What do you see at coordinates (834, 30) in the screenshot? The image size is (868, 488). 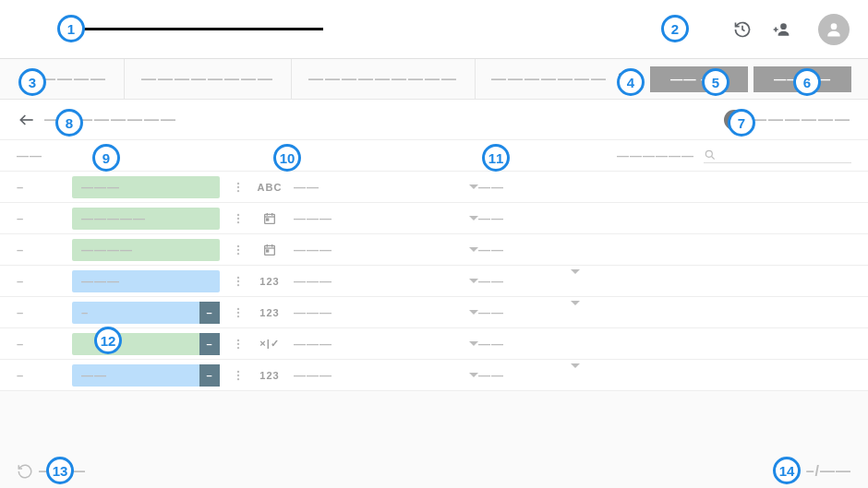 I see `avatar` at bounding box center [834, 30].